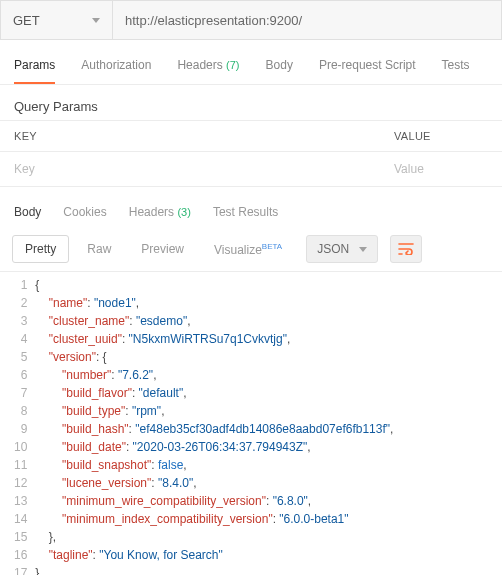  I want to click on view-preview: Preview, so click(162, 249).